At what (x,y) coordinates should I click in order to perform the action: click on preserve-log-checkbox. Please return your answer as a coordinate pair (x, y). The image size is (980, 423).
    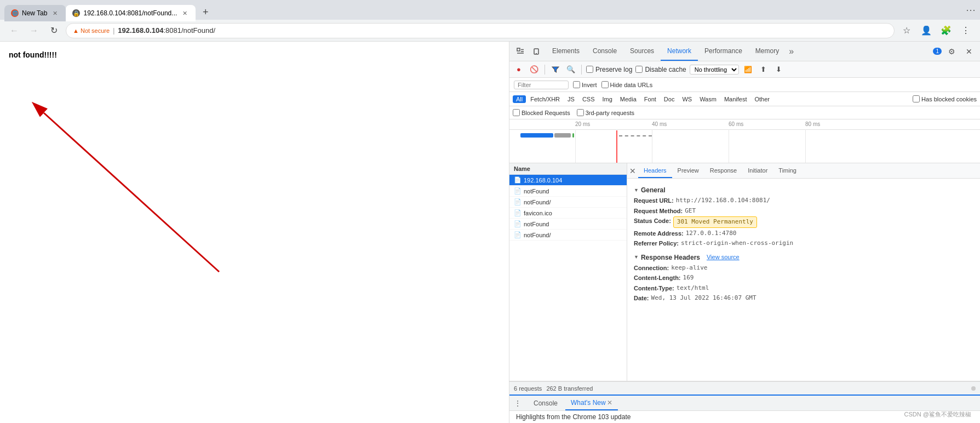
    Looking at the image, I should click on (589, 69).